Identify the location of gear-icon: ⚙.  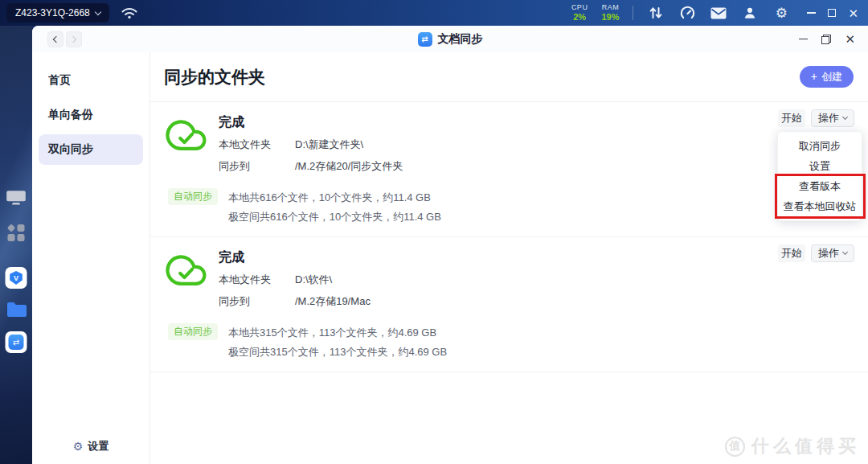
(781, 13).